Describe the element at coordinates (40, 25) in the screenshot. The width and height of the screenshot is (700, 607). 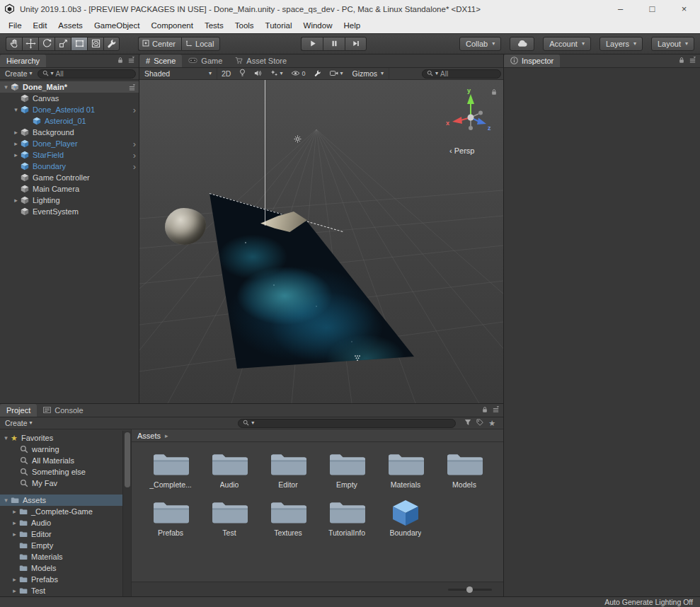
I see `menu-edit: Edit` at that location.